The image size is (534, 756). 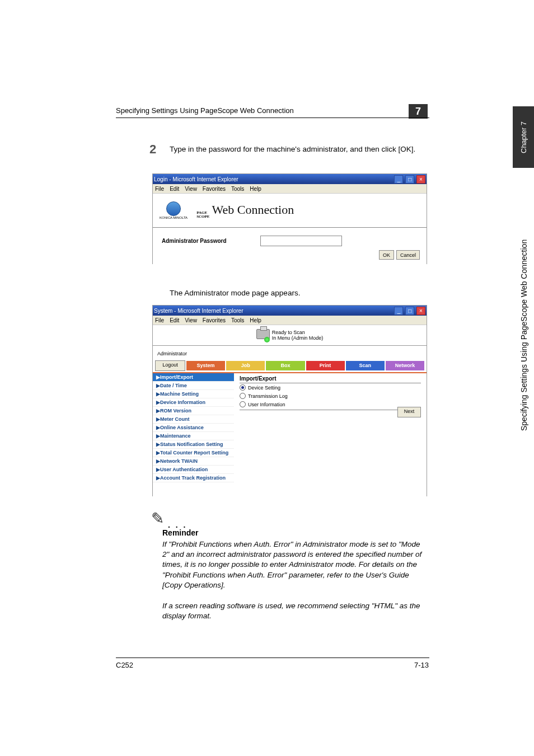 What do you see at coordinates (524, 305) in the screenshot?
I see `sidebar-title: Specifying Settings Using PageScope Web …` at bounding box center [524, 305].